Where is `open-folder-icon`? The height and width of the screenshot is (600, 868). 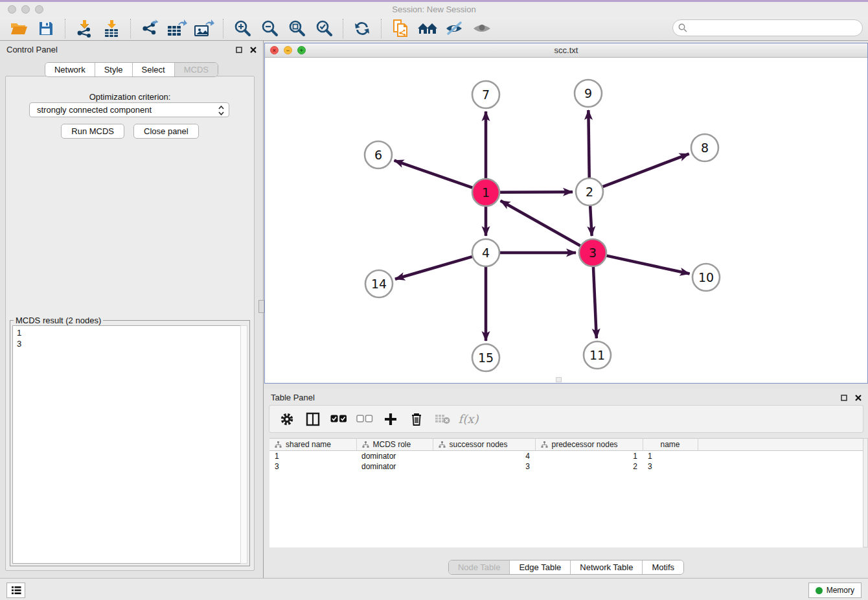 open-folder-icon is located at coordinates (19, 29).